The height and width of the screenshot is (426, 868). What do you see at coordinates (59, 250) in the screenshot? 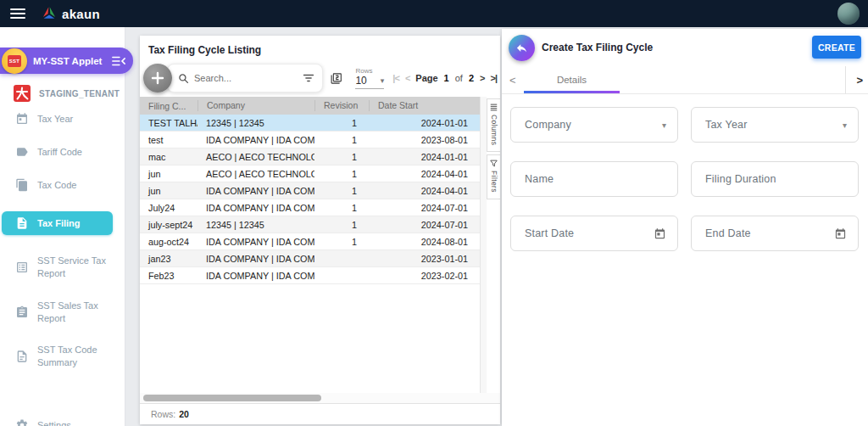
I see `sidebar-nav: Tax Year Tariff Code Tax Code Tax Filing…` at bounding box center [59, 250].